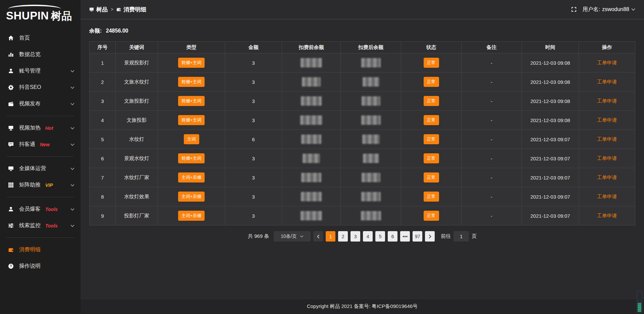 The width and height of the screenshot is (644, 314). What do you see at coordinates (40, 144) in the screenshot?
I see `sidebar-item-chat: 抖客通New` at bounding box center [40, 144].